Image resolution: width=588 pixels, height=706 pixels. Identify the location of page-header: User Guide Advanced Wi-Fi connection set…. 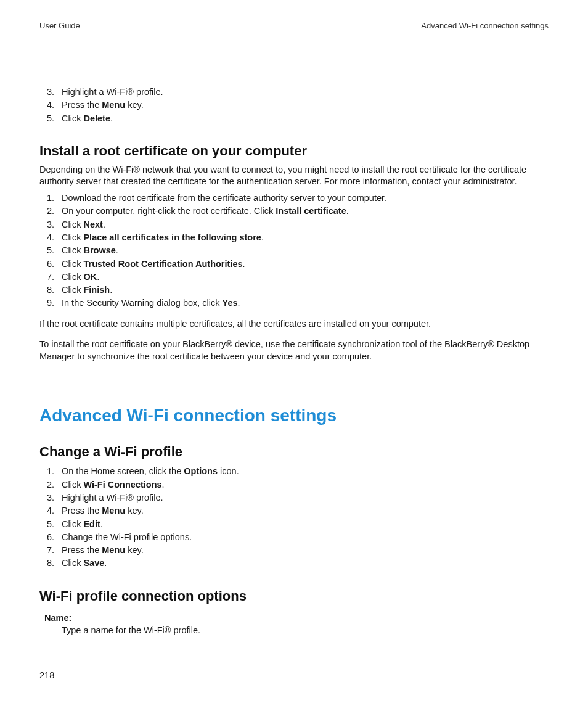
(294, 26).